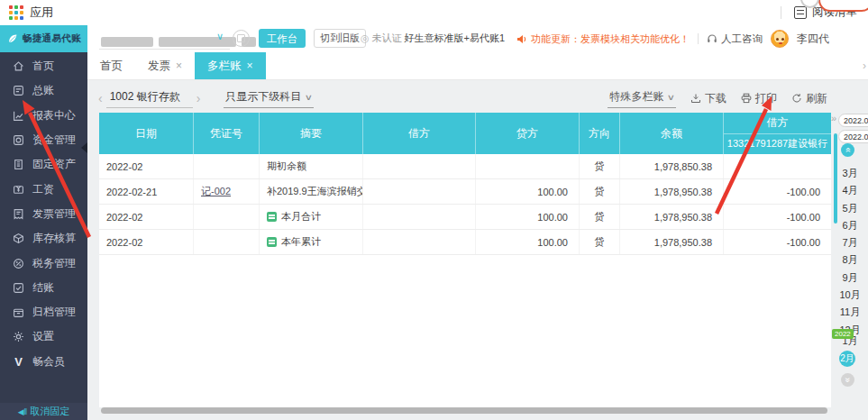 This screenshot has height=420, width=868. What do you see at coordinates (198, 98) in the screenshot?
I see `next-account-button: ›` at bounding box center [198, 98].